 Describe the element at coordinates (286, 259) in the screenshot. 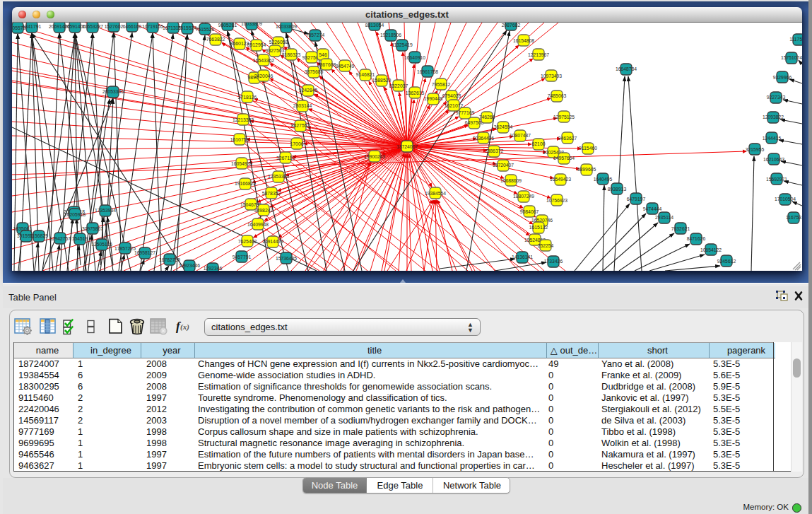

I see `svg-text: 15736485` at that location.